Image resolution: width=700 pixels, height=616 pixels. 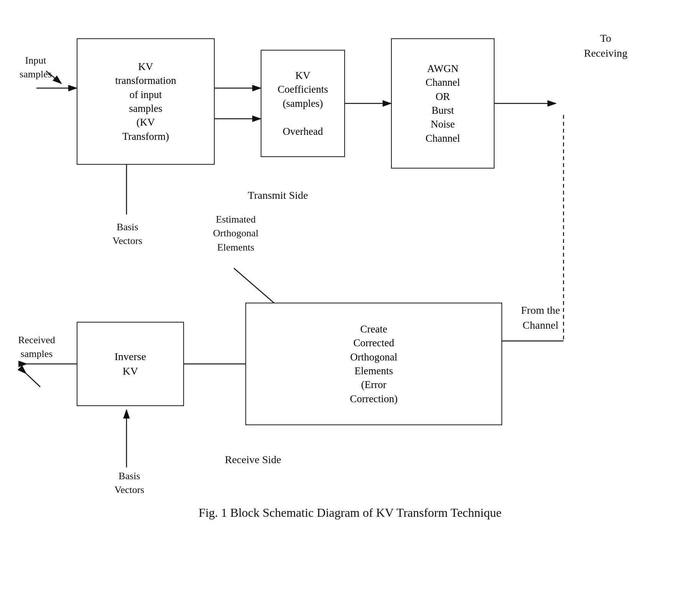 What do you see at coordinates (278, 195) in the screenshot?
I see `transmit-side-label: Transmit Side` at bounding box center [278, 195].